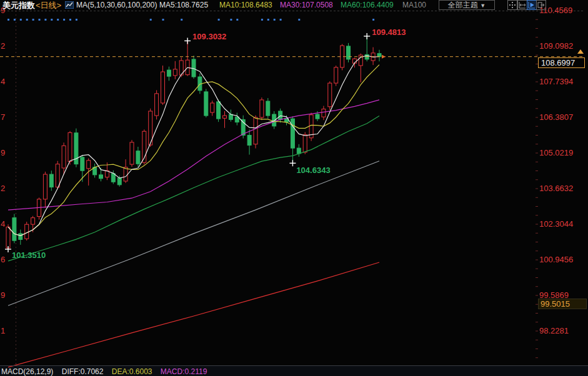 Image resolution: width=588 pixels, height=376 pixels. What do you see at coordinates (313, 170) in the screenshot?
I see `trough-label: 104.6343` at bounding box center [313, 170].